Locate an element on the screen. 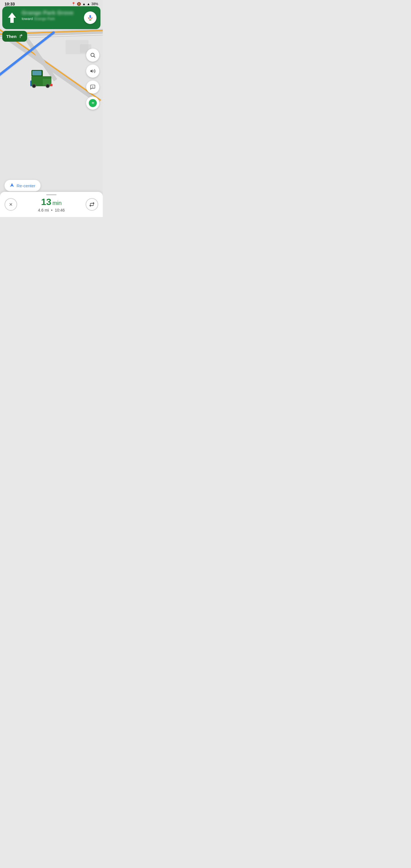 This screenshot has height=868, width=411. status-time: 10:33 is located at coordinates (10, 4).